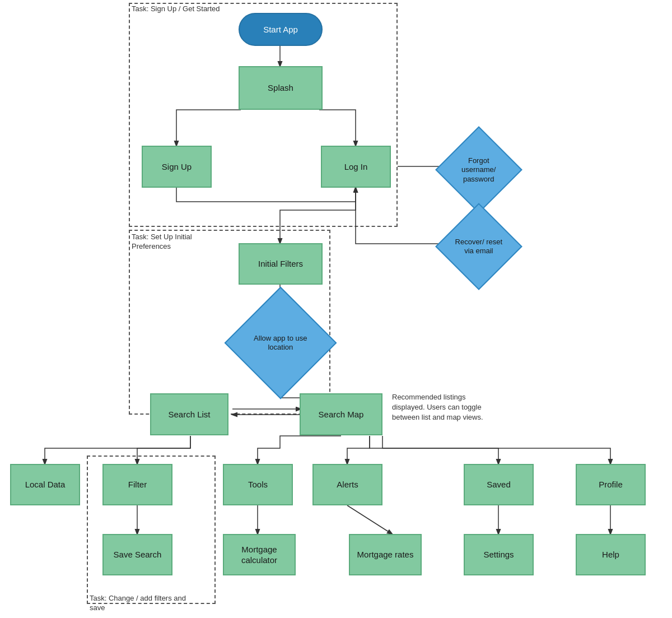  What do you see at coordinates (259, 555) in the screenshot?
I see `mortgage-calc-node: Mortgage calculator` at bounding box center [259, 555].